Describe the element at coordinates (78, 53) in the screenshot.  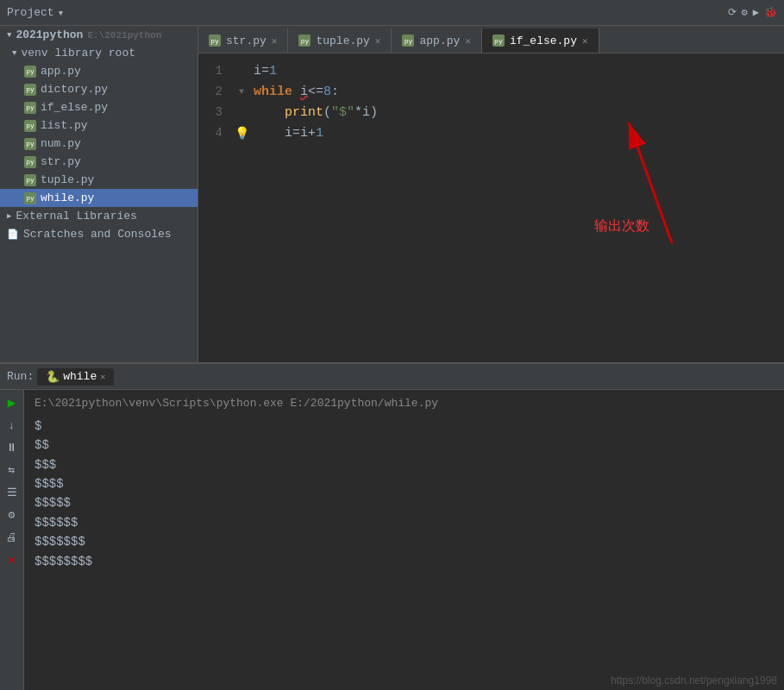
I see `venv-label: venv library root` at that location.